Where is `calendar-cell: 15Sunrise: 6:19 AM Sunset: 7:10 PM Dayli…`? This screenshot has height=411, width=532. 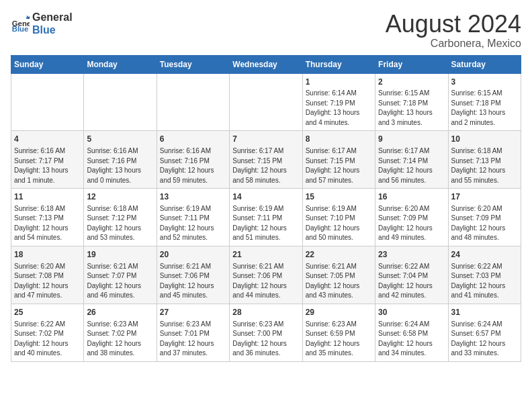
calendar-cell: 15Sunrise: 6:19 AM Sunset: 7:10 PM Dayli… is located at coordinates (339, 218).